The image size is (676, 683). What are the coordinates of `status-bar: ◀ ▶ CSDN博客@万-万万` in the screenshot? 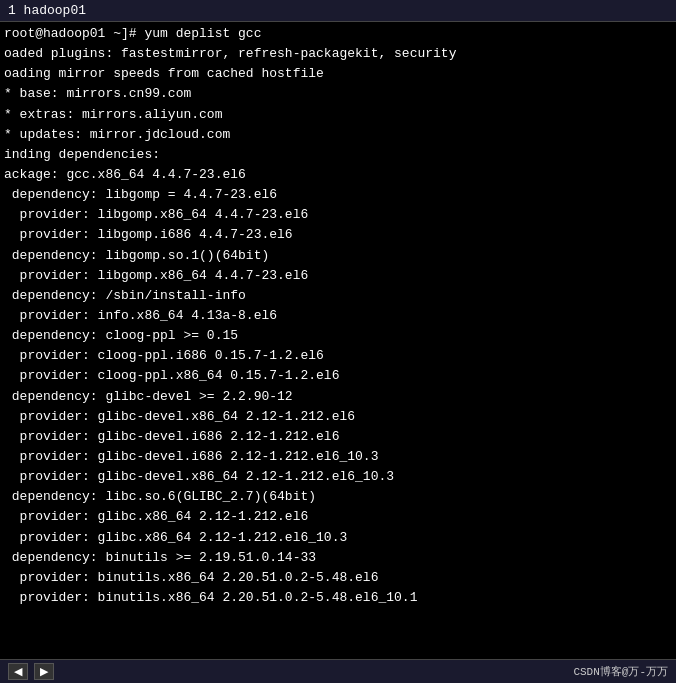 It's located at (338, 671).